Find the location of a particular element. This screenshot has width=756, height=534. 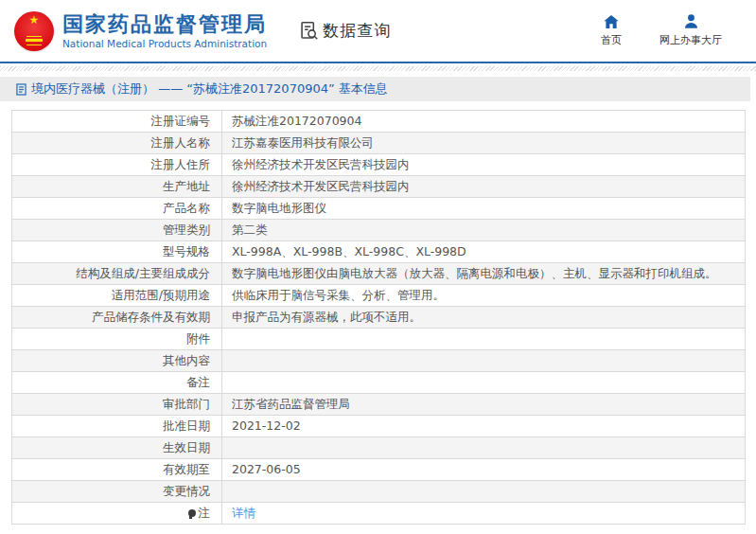

table-row: 审批部门 江苏省药品监督管理局 is located at coordinates (378, 405).